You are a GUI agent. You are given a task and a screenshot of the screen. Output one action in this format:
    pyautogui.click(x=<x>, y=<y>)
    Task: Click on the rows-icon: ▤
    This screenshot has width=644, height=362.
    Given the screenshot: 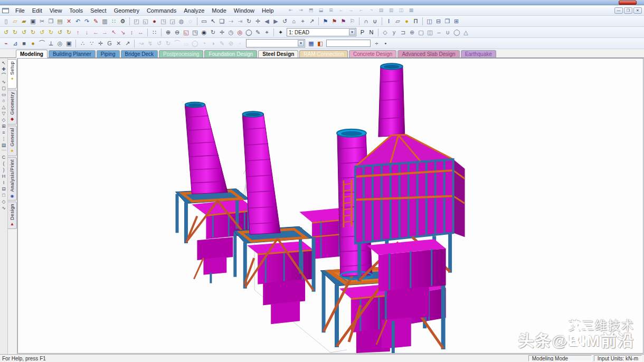 What is the action you would take?
    pyautogui.click(x=381, y=11)
    